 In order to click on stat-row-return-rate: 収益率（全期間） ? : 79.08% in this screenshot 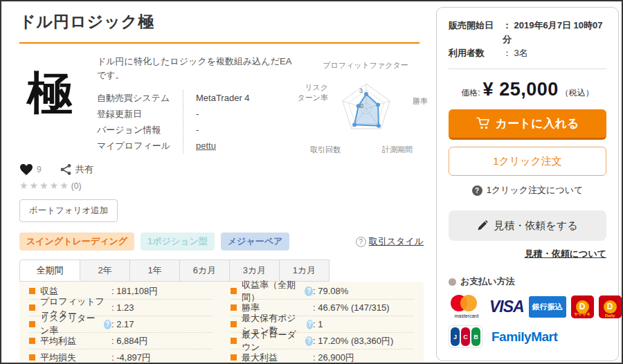, I will do `click(323, 291)`.